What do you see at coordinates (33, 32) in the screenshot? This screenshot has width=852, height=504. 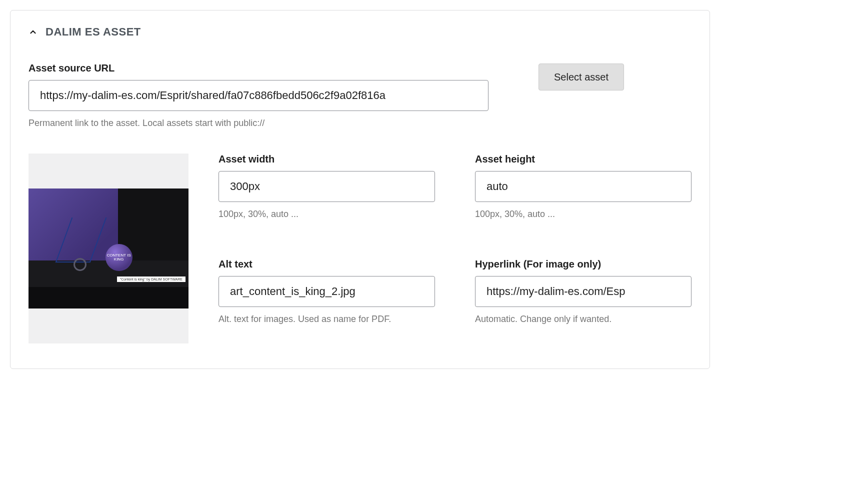 I see `chevron-up-icon` at bounding box center [33, 32].